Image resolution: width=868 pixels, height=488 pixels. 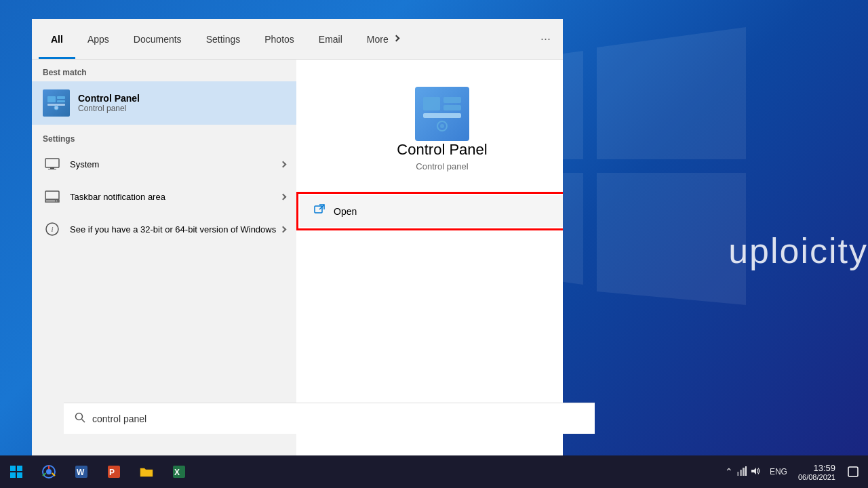 What do you see at coordinates (49, 472) in the screenshot?
I see `taskbar-item-chrome` at bounding box center [49, 472].